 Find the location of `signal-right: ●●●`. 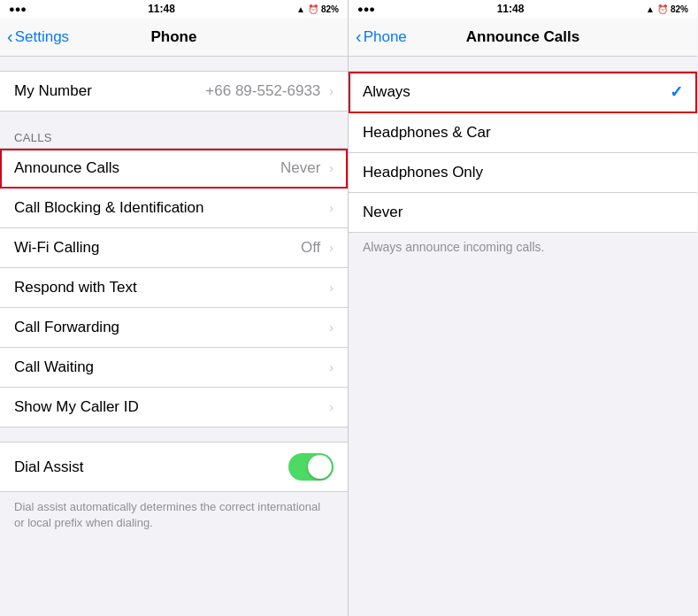

signal-right: ●●● is located at coordinates (366, 9).